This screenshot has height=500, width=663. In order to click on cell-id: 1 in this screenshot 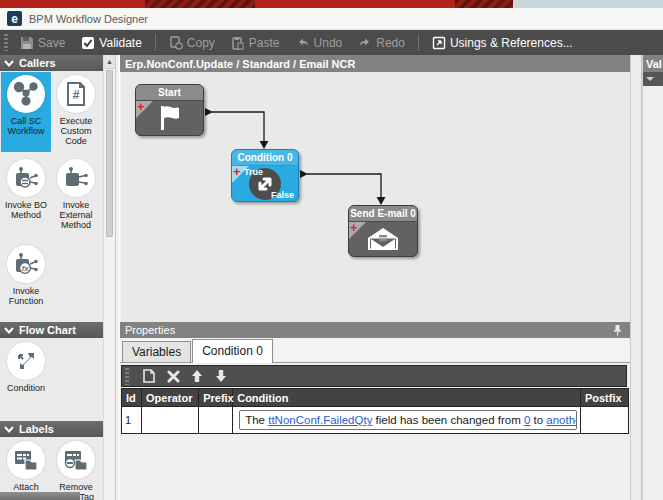, I will do `click(132, 420)`.